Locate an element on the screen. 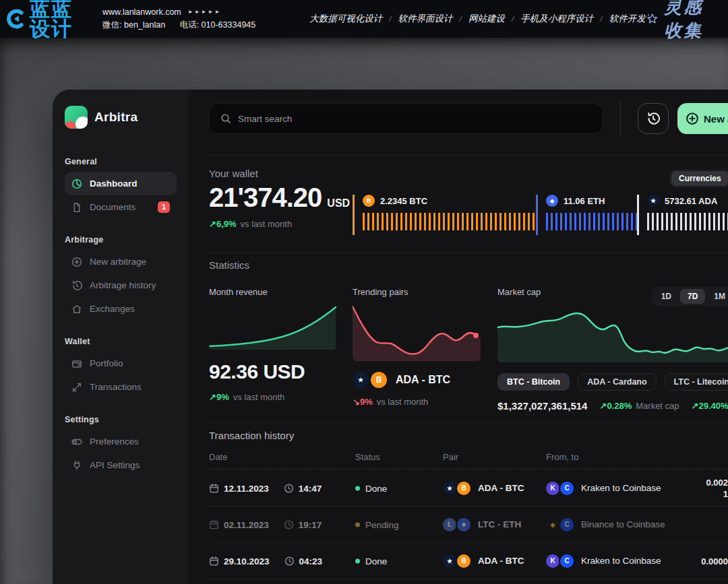 This screenshot has height=584, width=728. range-1d: 1D is located at coordinates (666, 296).